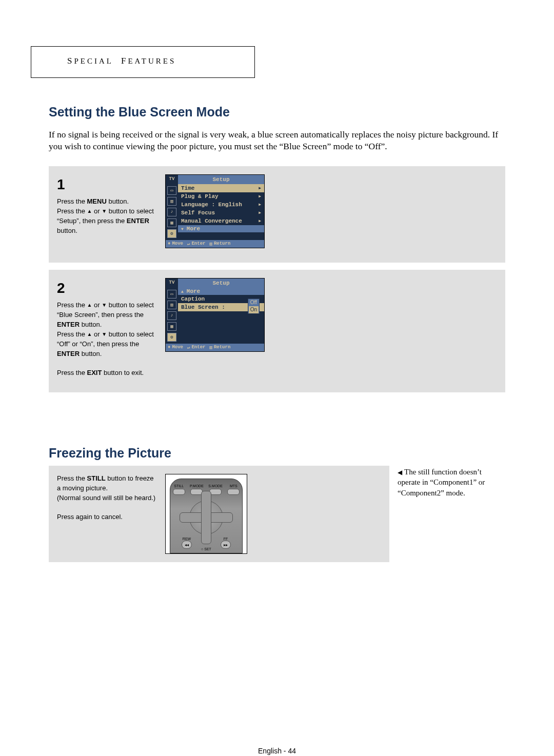 The image size is (554, 756). What do you see at coordinates (277, 112) in the screenshot?
I see `section-heading-blue-screen: Setting the Blue Screen Mode` at bounding box center [277, 112].